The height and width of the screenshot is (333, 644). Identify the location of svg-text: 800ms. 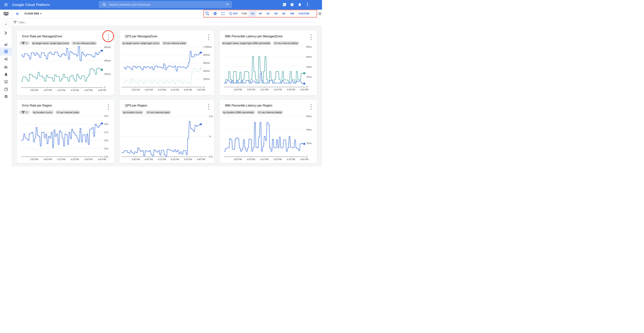
(206, 55).